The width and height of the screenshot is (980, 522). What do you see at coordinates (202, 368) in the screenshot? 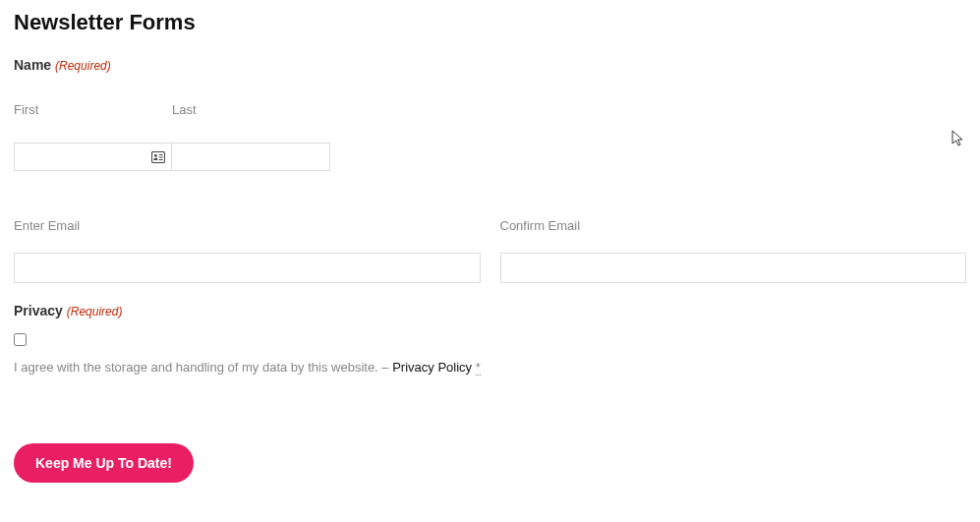
I see `privacy-consent-text: I agree with the storage and handling of…` at bounding box center [202, 368].